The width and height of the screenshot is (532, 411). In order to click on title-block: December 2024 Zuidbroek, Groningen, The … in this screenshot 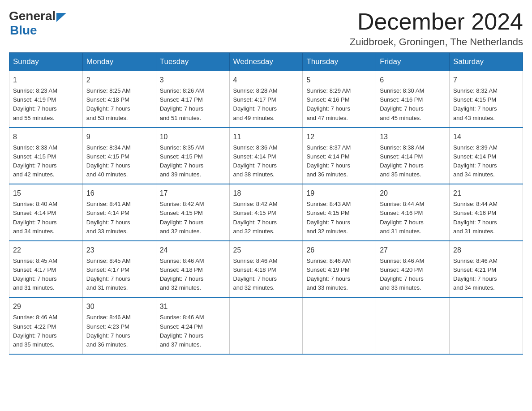, I will do `click(436, 29)`.